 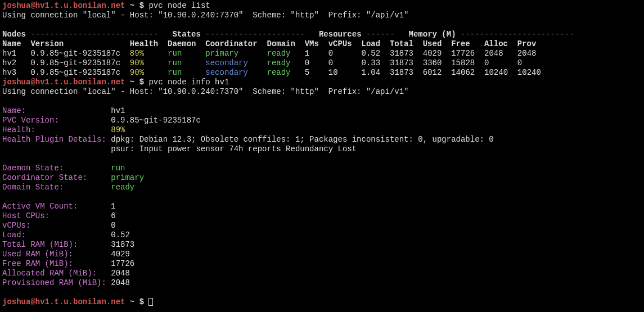 What do you see at coordinates (322, 245) in the screenshot?
I see `info-line: Total RAM (MiB): 31873` at bounding box center [322, 245].